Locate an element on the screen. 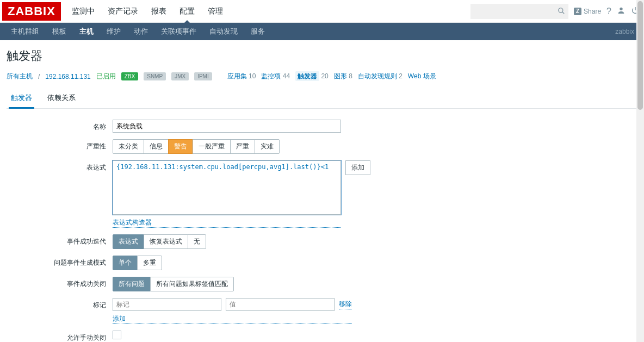 Image resolution: width=644 pixels, height=342 pixels. main-menu-reports: 报表 is located at coordinates (159, 11).